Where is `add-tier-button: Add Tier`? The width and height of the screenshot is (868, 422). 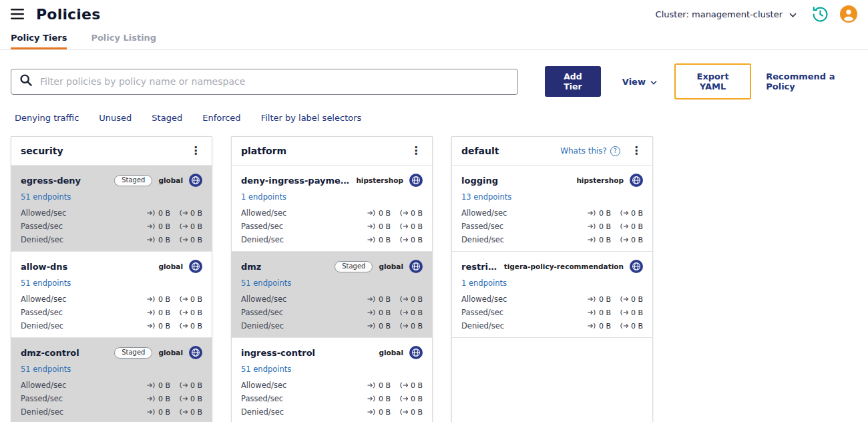 add-tier-button: Add Tier is located at coordinates (573, 81).